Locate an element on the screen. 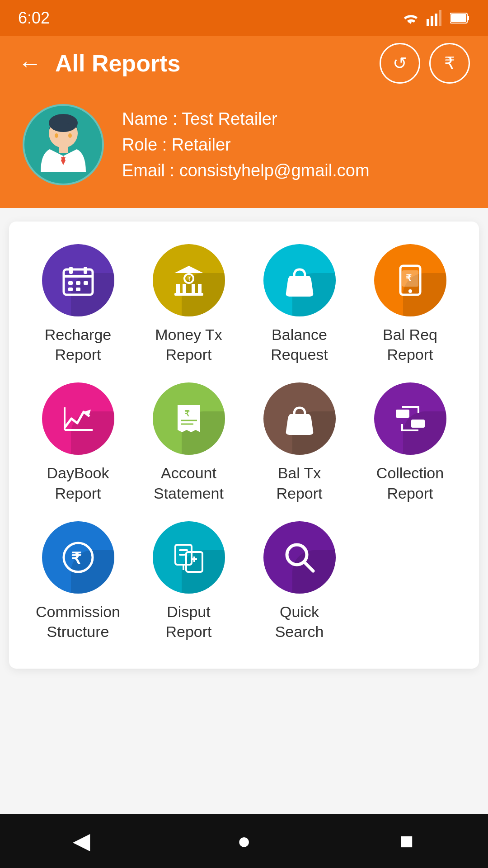  account-statement-icon: ₹ is located at coordinates (189, 419).